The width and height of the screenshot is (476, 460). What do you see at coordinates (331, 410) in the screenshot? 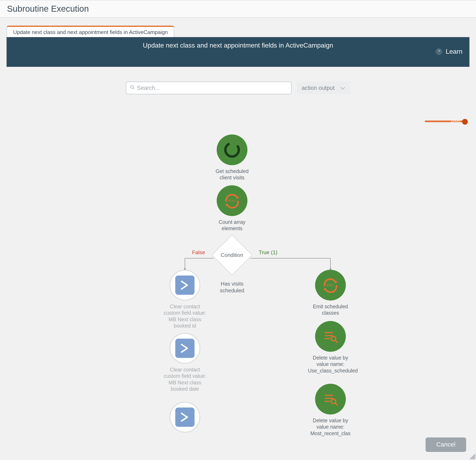
I see `node-delete-2: Delete value by value name: Most_recent_…` at bounding box center [331, 410].